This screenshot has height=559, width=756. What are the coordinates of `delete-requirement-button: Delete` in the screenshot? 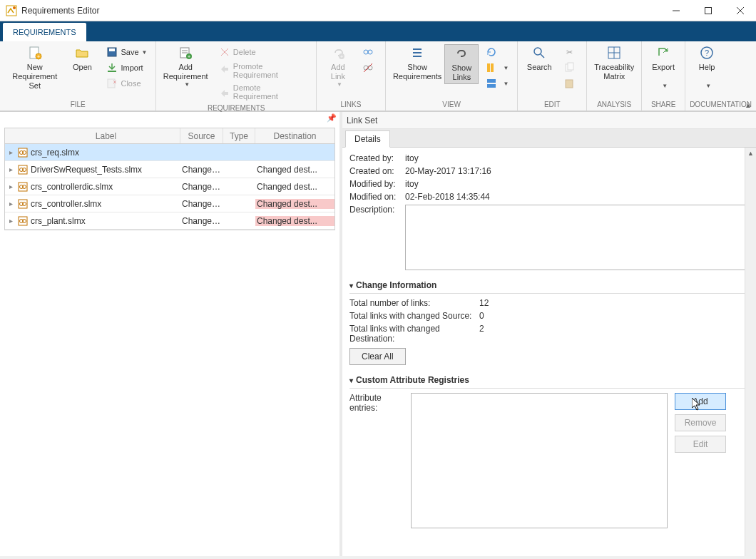 It's located at (263, 52).